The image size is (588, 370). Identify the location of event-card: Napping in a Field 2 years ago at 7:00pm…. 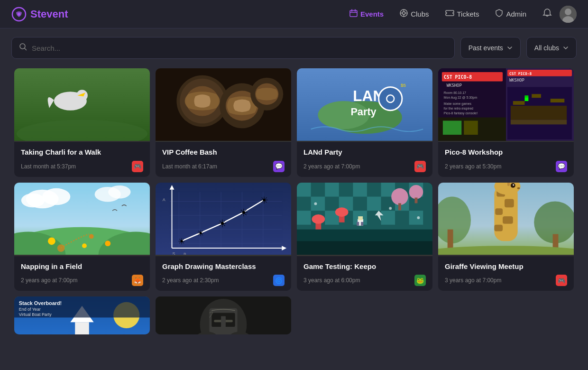
(82, 237).